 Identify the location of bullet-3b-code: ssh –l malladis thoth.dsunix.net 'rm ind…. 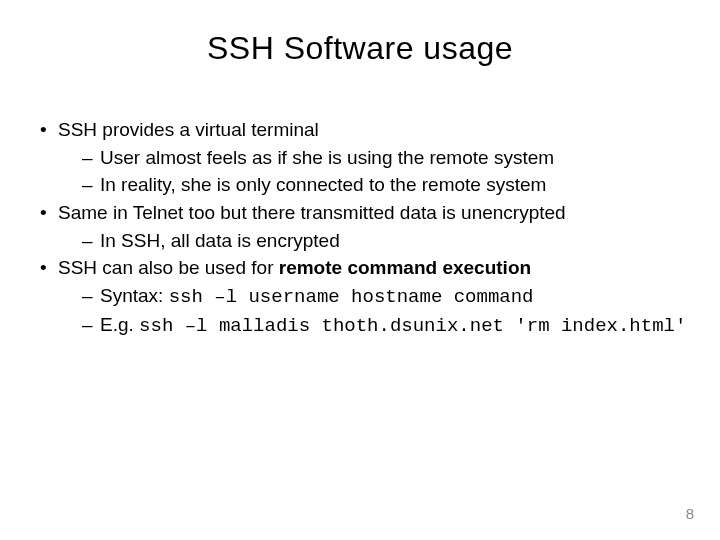
(412, 326).